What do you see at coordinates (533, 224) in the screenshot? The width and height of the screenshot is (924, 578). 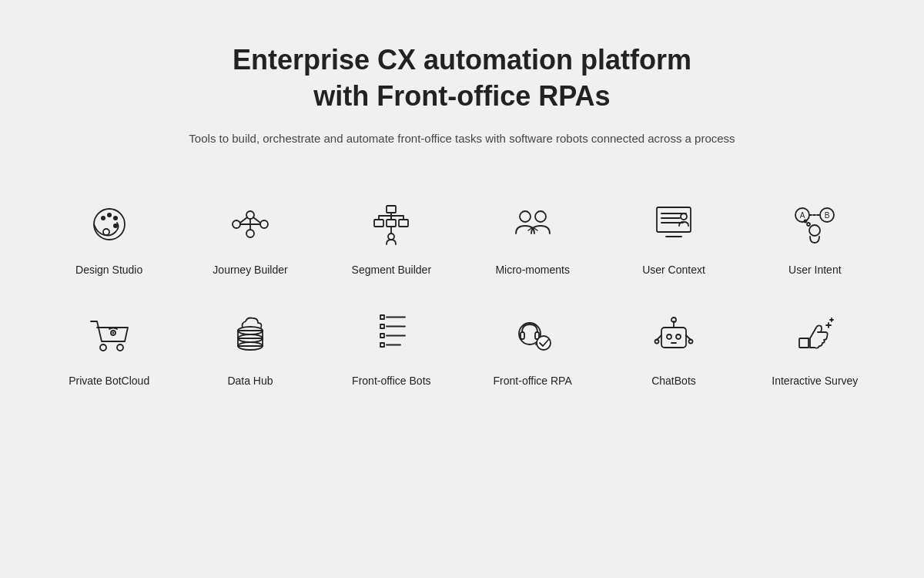 I see `micro-moments-icon` at bounding box center [533, 224].